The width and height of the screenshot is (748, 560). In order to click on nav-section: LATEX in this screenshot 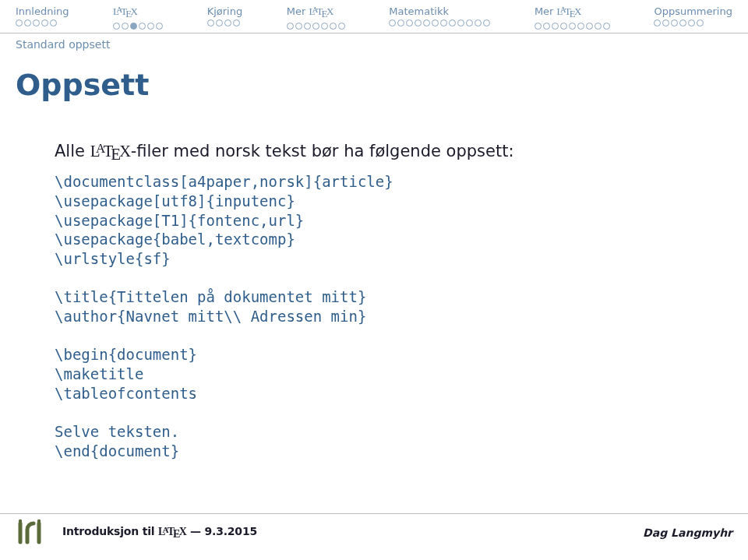, I will do `click(138, 17)`.